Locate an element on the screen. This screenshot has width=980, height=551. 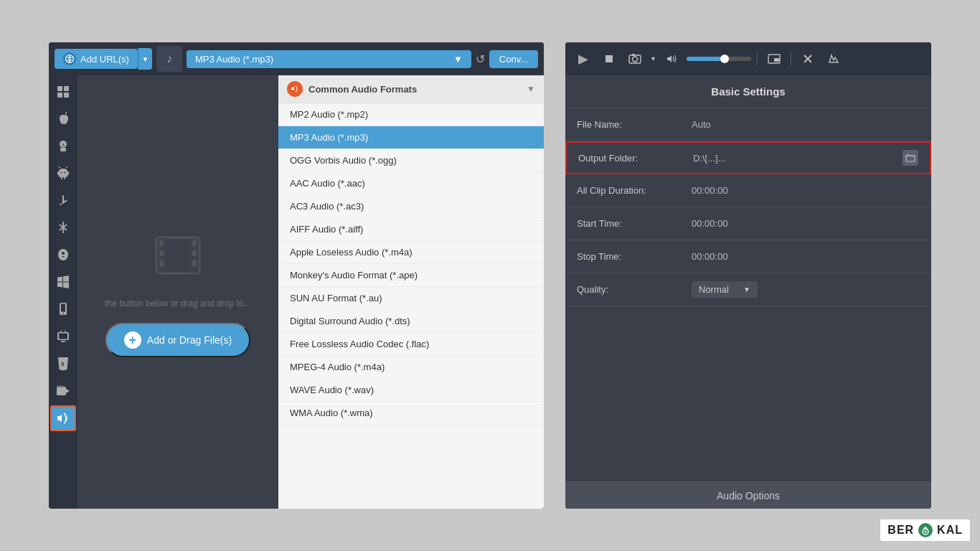
format-item-ape: Monkey's Audio Format (*.ape) is located at coordinates (411, 276).